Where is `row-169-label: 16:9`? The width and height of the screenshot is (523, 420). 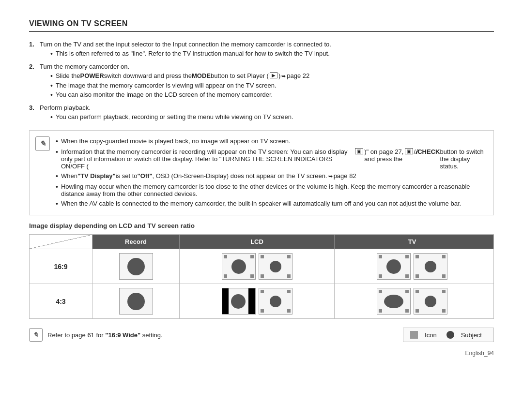 row-169-label: 16:9 is located at coordinates (61, 266).